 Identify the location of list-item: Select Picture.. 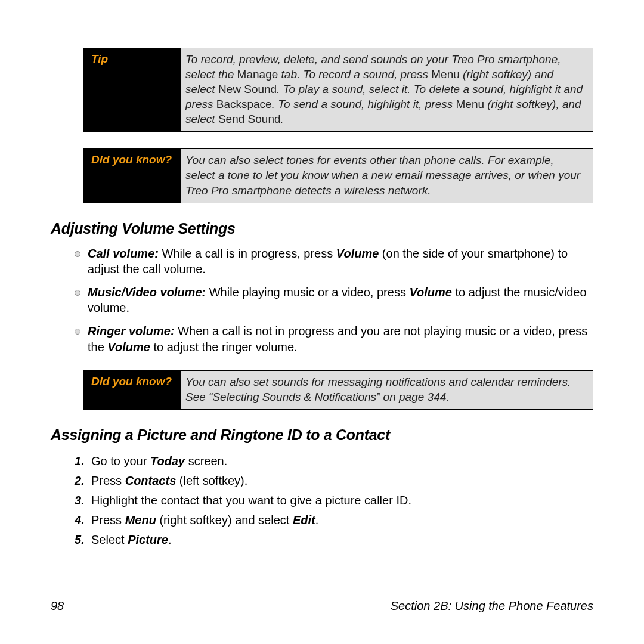
(334, 540).